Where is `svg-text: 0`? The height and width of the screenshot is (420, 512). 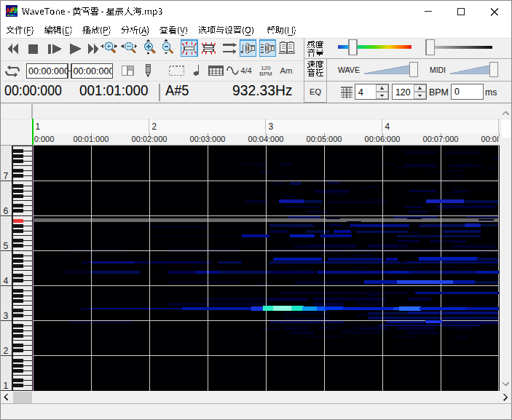 svg-text: 0 is located at coordinates (457, 92).